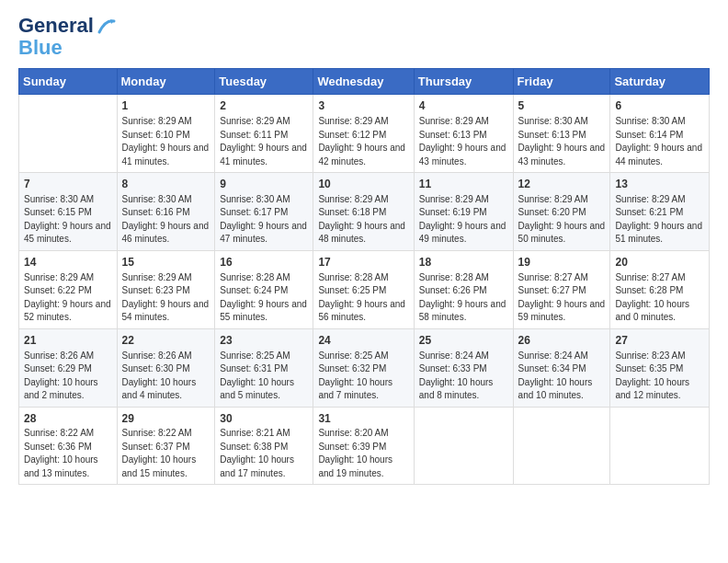  Describe the element at coordinates (68, 220) in the screenshot. I see `cell-content: Sunrise: 8:30 AMSunset: 6:15 PMDaylight:…` at that location.